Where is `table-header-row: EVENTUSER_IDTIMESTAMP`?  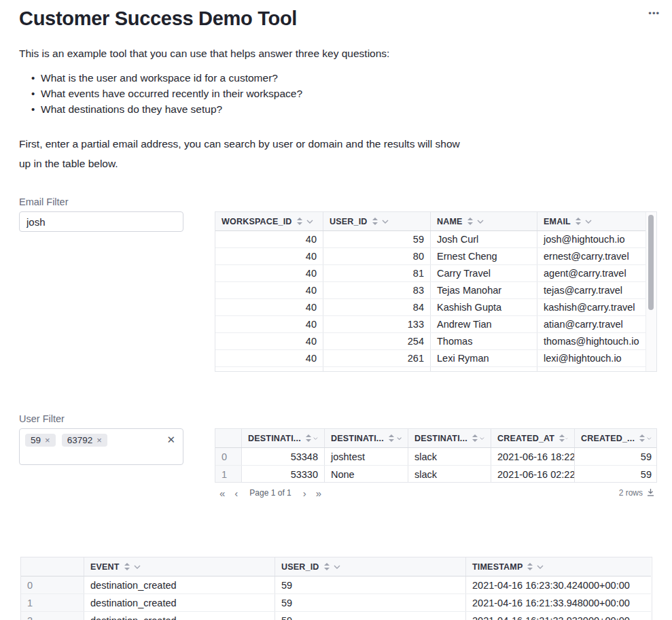
table-header-row: EVENTUSER_IDTIMESTAMP is located at coordinates (336, 567).